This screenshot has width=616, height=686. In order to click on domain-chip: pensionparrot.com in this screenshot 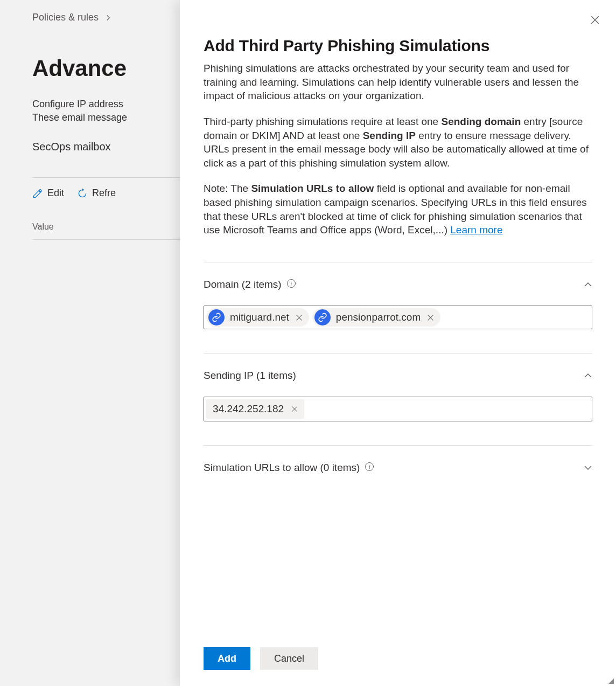, I will do `click(376, 317)`.